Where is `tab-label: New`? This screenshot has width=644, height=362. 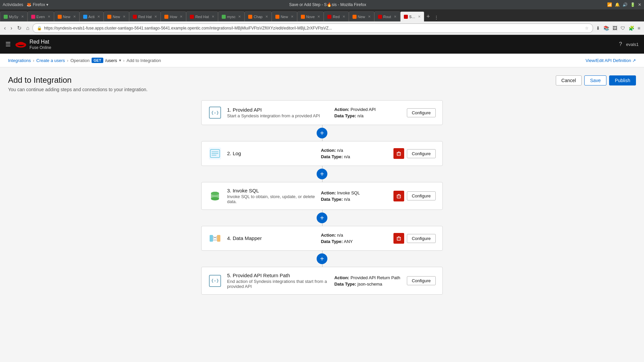
tab-label: New is located at coordinates (362, 17).